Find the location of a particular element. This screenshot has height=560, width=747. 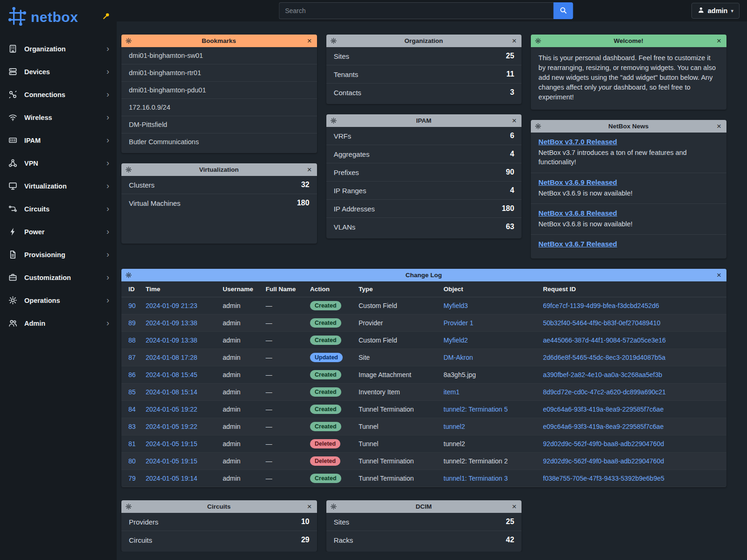

changelog-time-link: 2024-01-08 15:45 is located at coordinates (180, 375).